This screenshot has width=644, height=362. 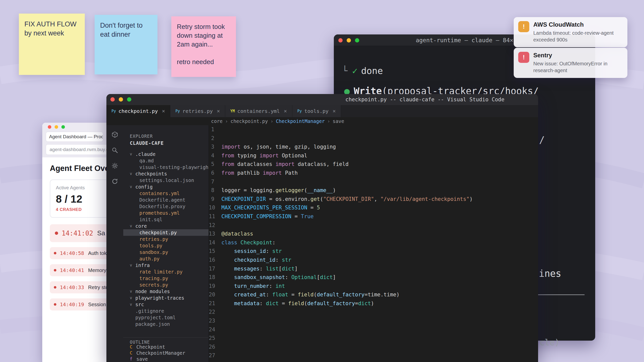 I want to click on line-number: 20, so click(x=215, y=295).